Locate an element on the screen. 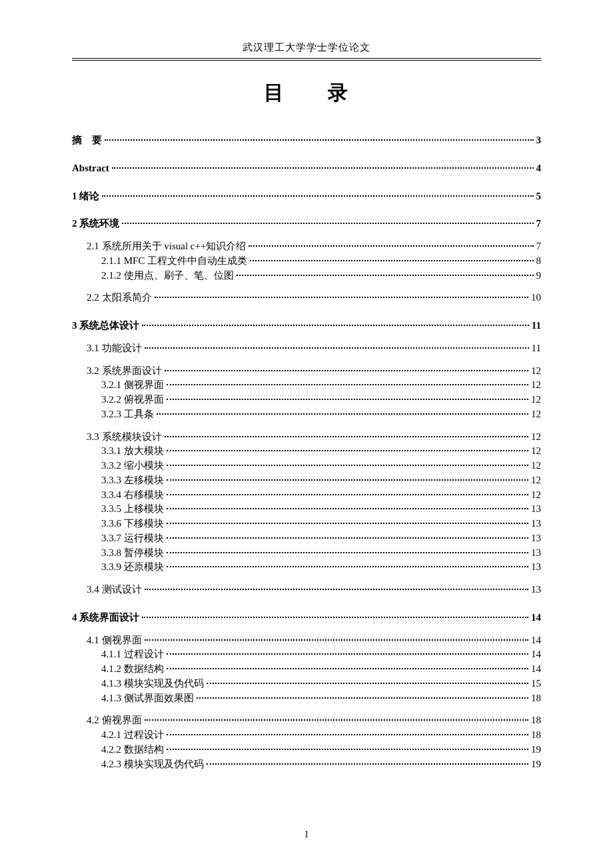 Image resolution: width=613 pixels, height=868 pixels. toc-entry: 2 系统环境7 is located at coordinates (306, 224).